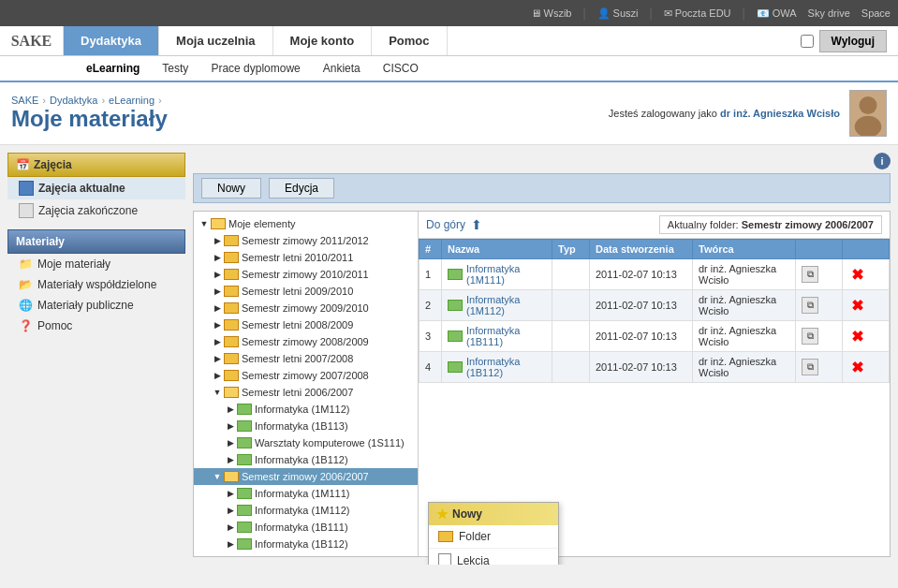  I want to click on col-type: Typ, so click(571, 249).